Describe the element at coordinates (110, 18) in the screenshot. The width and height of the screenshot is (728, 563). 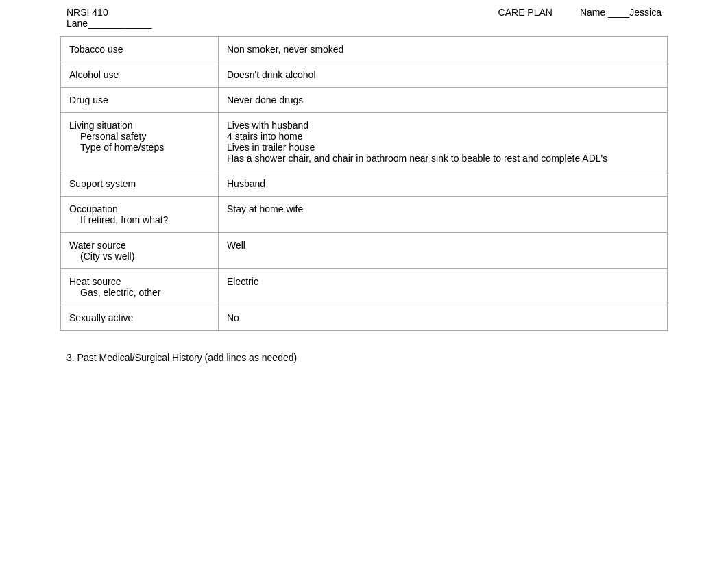
I see `header-left: NRSI 410 Lane____________` at that location.